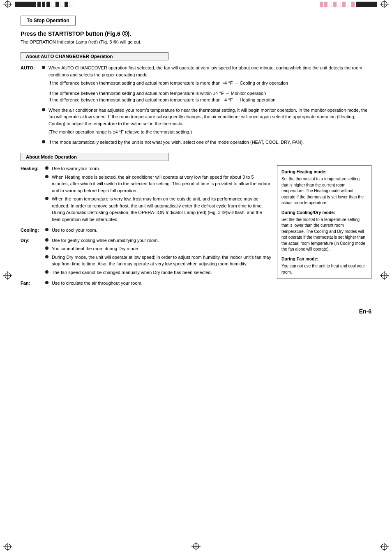 This screenshot has height=555, width=392. What do you see at coordinates (8, 5) in the screenshot?
I see `reg-mark-top-left` at bounding box center [8, 5].